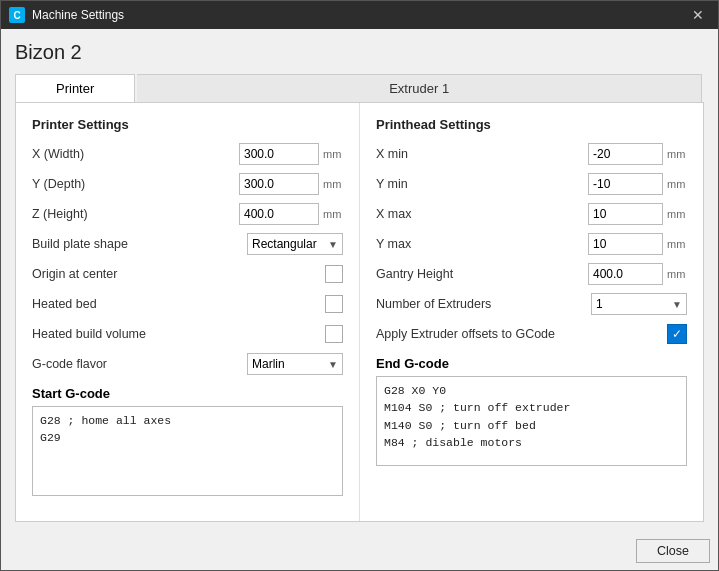  What do you see at coordinates (532, 412) in the screenshot?
I see `end-gcode-section: End G-code G28 X0 Y0 M104 S0 ; turn off …` at bounding box center [532, 412].